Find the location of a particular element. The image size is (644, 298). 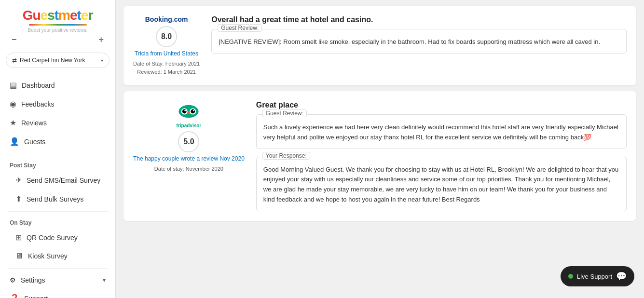

sidebar-item-label-qr: QR Code Survey is located at coordinates (52, 238).